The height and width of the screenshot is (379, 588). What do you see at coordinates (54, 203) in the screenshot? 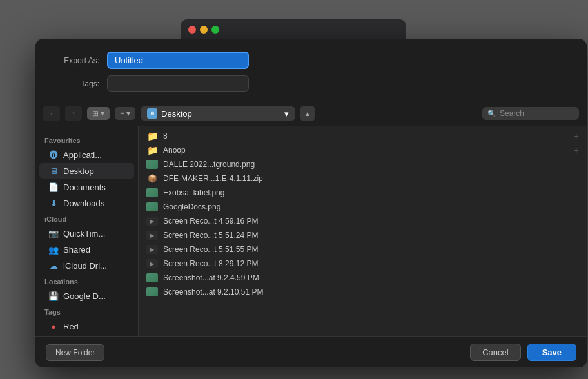
I see `downloads-icon: ⬇` at bounding box center [54, 203].